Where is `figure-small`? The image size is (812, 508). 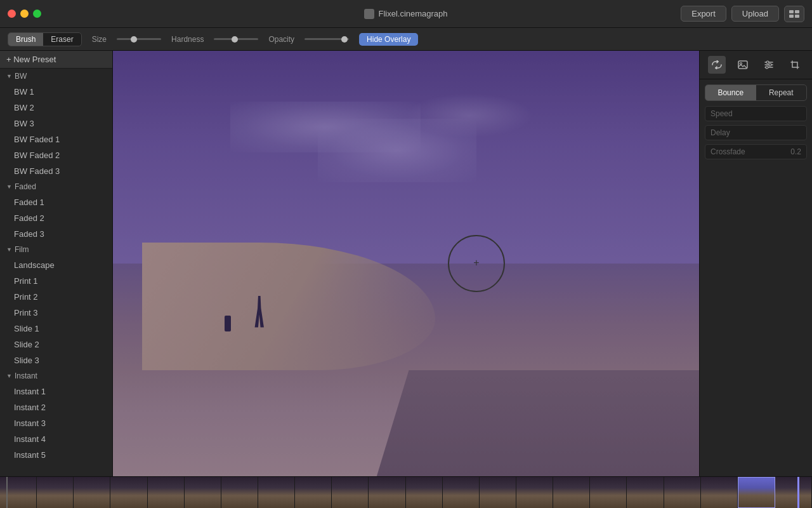
figure-small is located at coordinates (228, 324).